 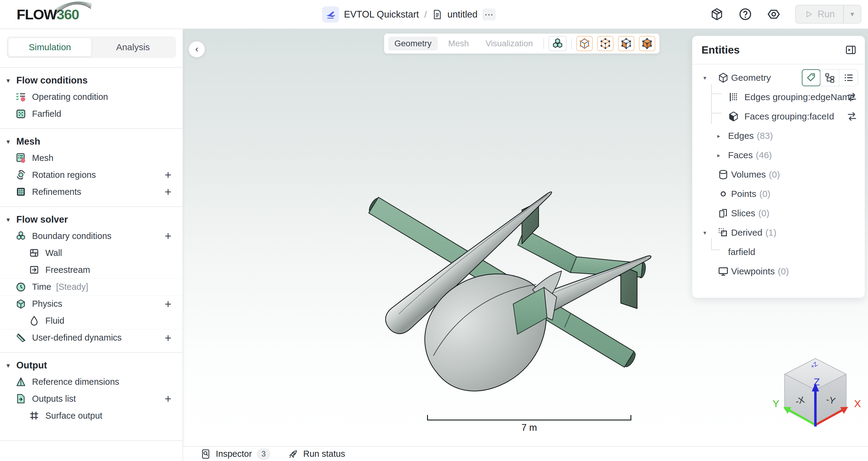 What do you see at coordinates (811, 78) in the screenshot?
I see `group-by-tag-button` at bounding box center [811, 78].